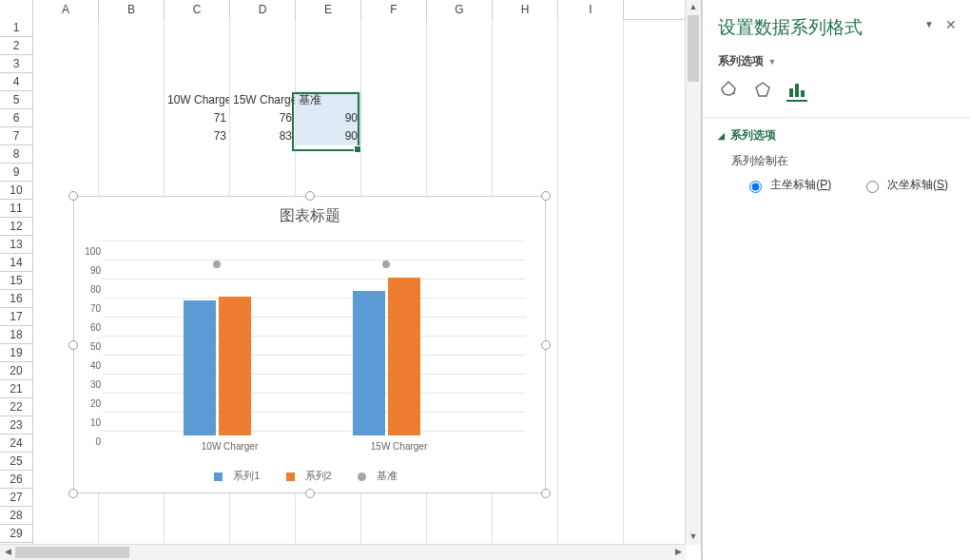 The image size is (970, 560). What do you see at coordinates (394, 137) in the screenshot?
I see `cell-F7` at bounding box center [394, 137].